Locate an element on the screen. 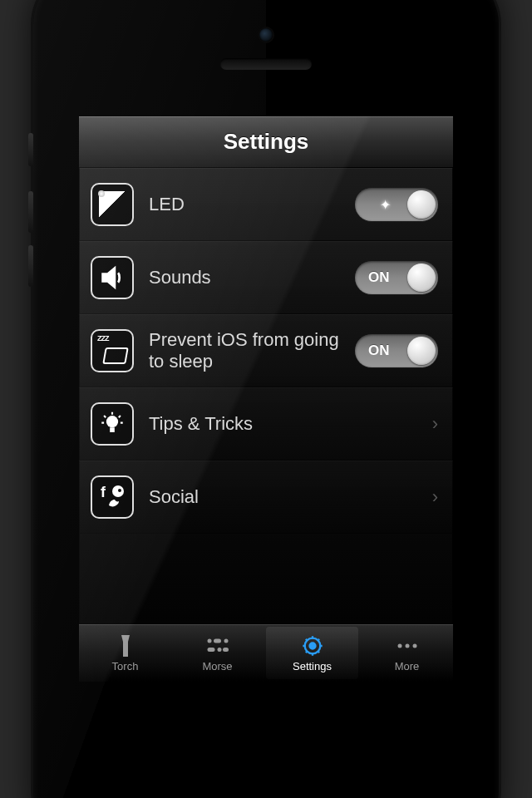 The image size is (532, 798). led-icon is located at coordinates (112, 204).